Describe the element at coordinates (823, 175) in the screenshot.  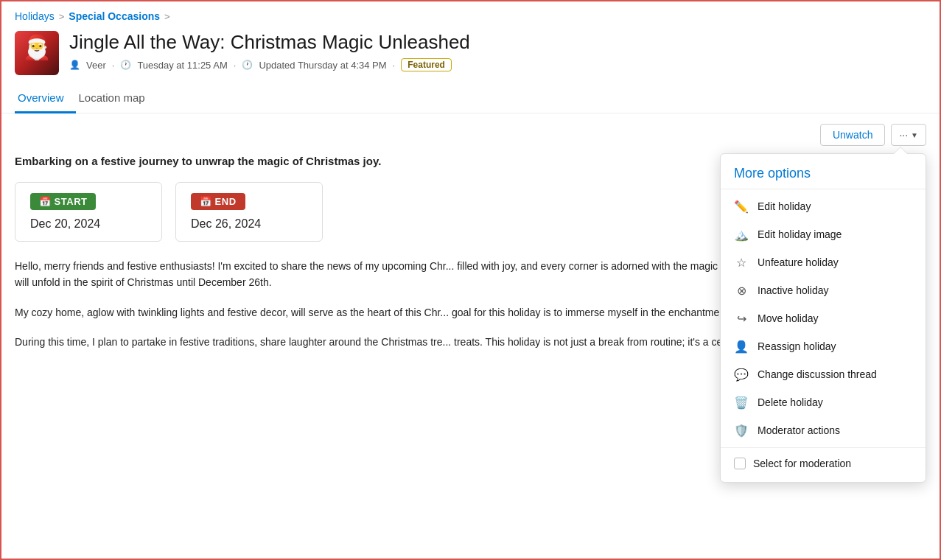
I see `dropdown-title: More options` at that location.